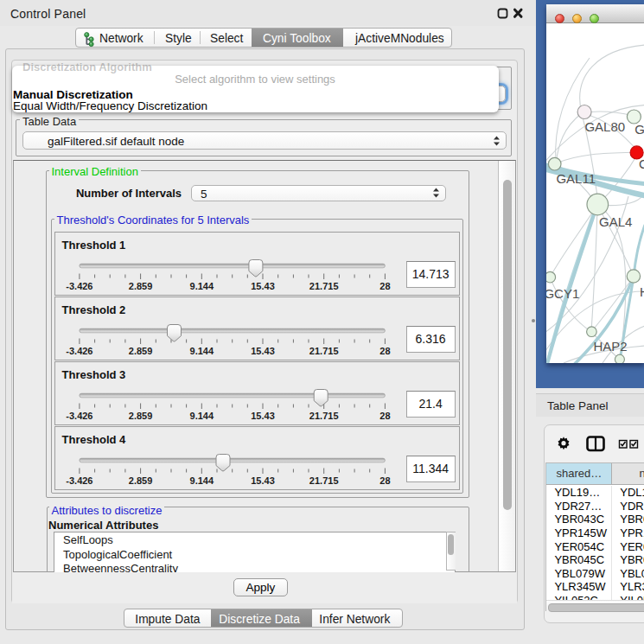 The width and height of the screenshot is (644, 644). Describe the element at coordinates (563, 294) in the screenshot. I see `svg-text: GCY1` at that location.